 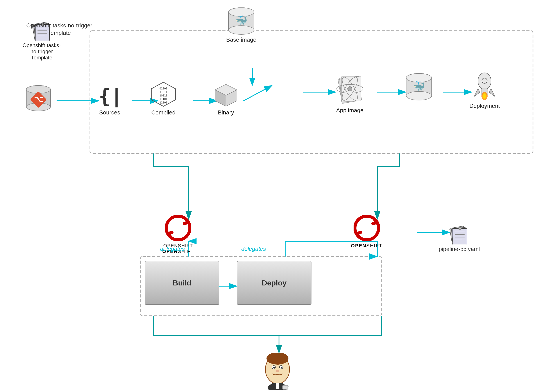 What do you see at coordinates (350, 94) in the screenshot?
I see `app-image-icon: App image` at bounding box center [350, 94].